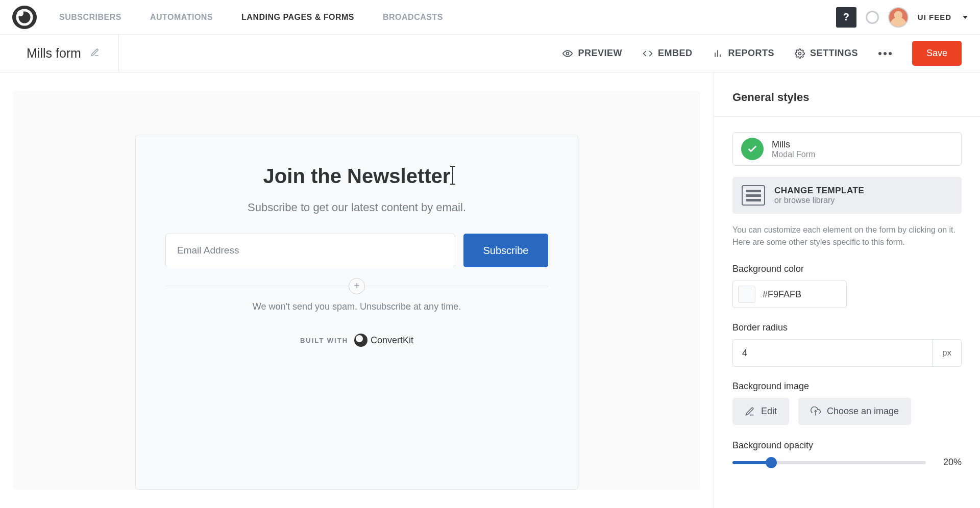 The image size is (980, 508). Describe the element at coordinates (898, 17) in the screenshot. I see `avatar` at that location.